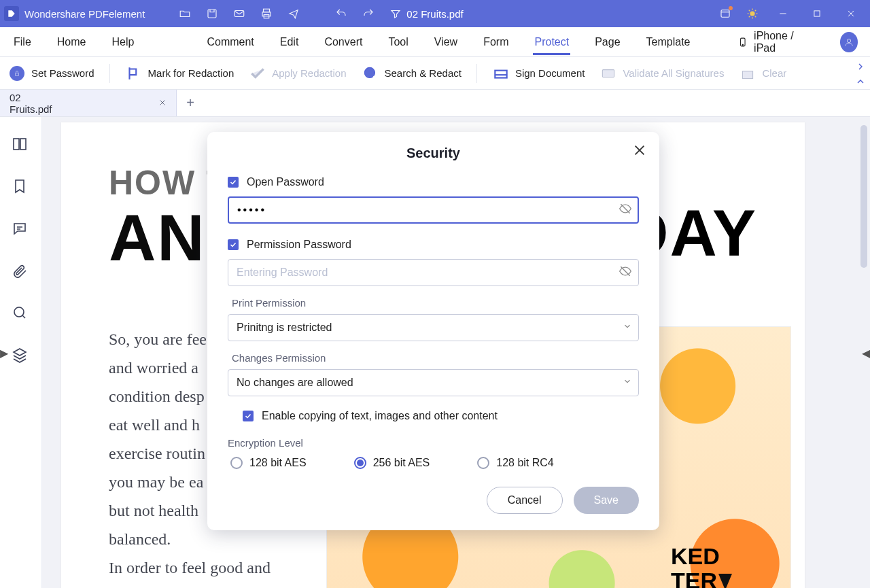 This screenshot has width=870, height=588. Describe the element at coordinates (290, 42) in the screenshot. I see `menu-edit: Edit` at that location.